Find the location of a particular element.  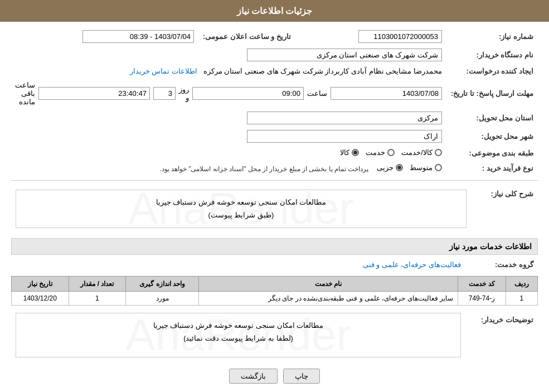

service-group-value: فعالیت‌های حرفه‌ای، علمی و فنی is located at coordinates (412, 264).